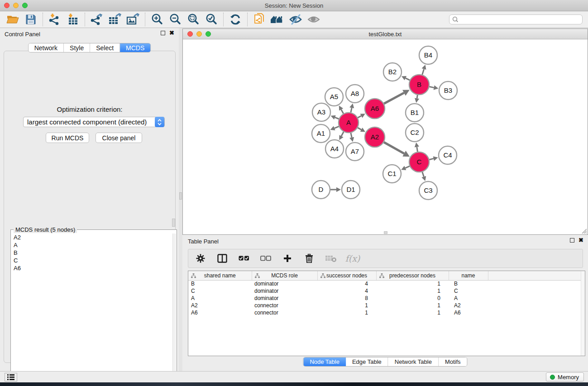 The height and width of the screenshot is (386, 588). I want to click on edge-A-A7, so click(351, 135).